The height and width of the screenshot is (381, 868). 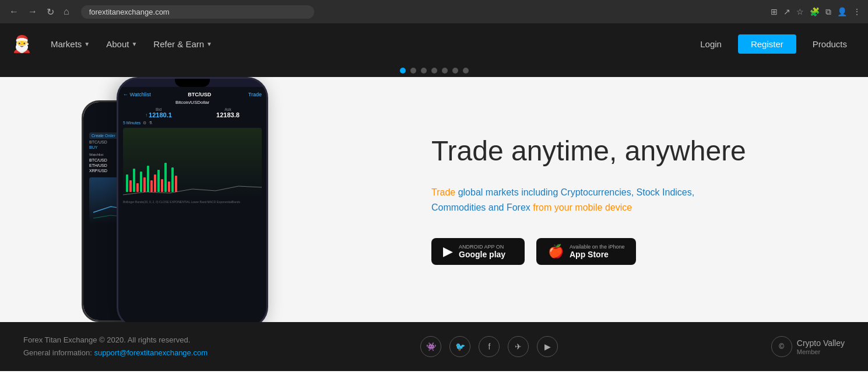 I want to click on refresh-button: ↻, so click(x=50, y=12).